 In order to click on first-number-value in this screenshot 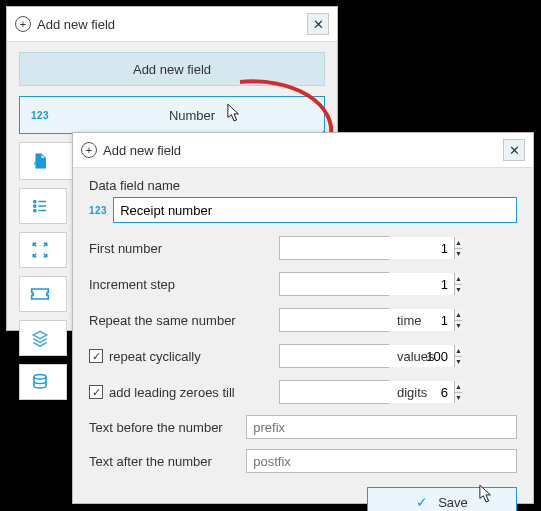, I will do `click(367, 248)`.